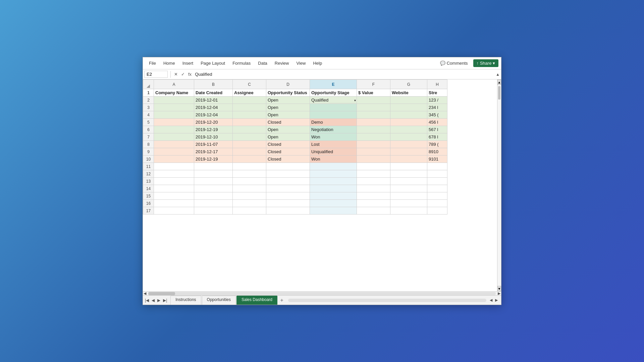 The image size is (644, 362). What do you see at coordinates (250, 93) in the screenshot?
I see `cell-1-2: Assignee` at bounding box center [250, 93].